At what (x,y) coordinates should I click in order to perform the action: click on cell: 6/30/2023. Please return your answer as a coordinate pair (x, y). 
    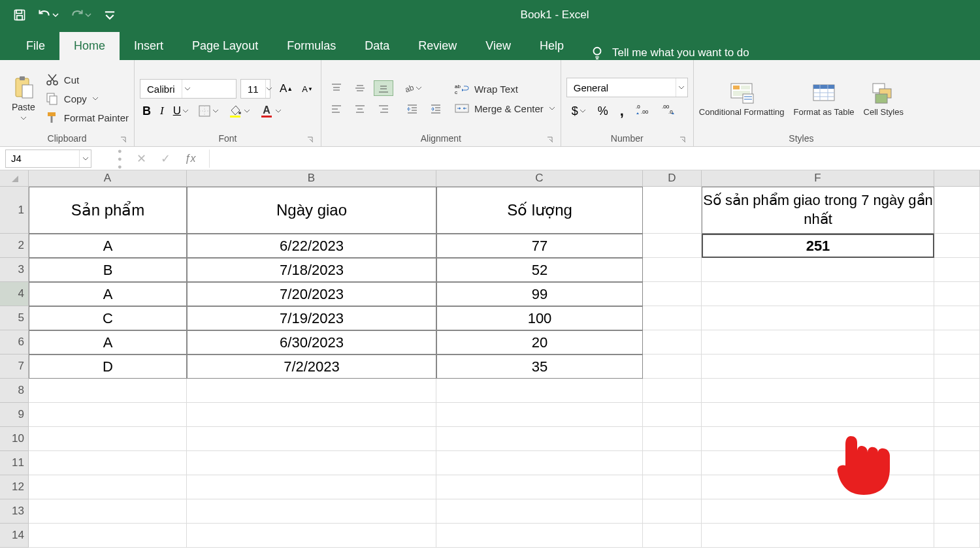
    Looking at the image, I should click on (312, 342).